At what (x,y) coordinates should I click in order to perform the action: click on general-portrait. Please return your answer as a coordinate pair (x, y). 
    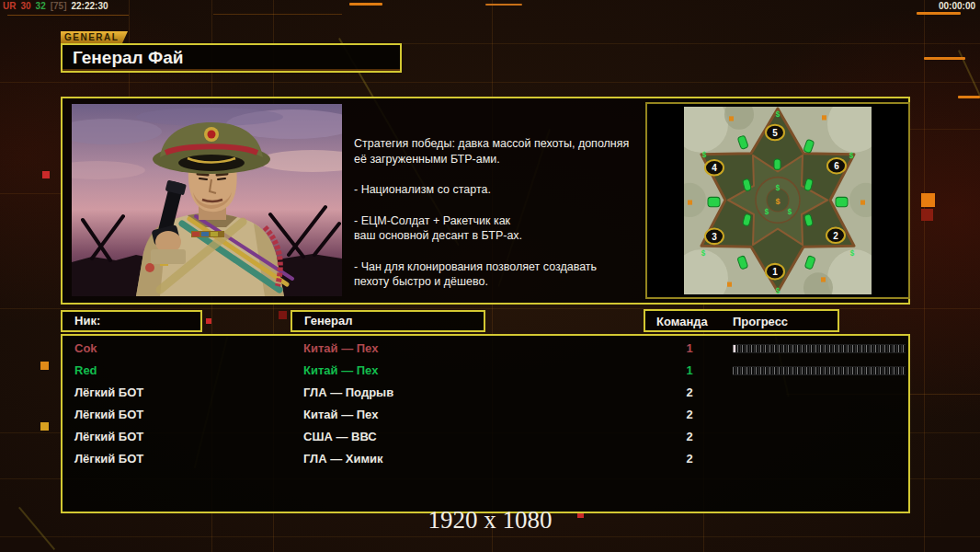
    Looking at the image, I should click on (207, 201).